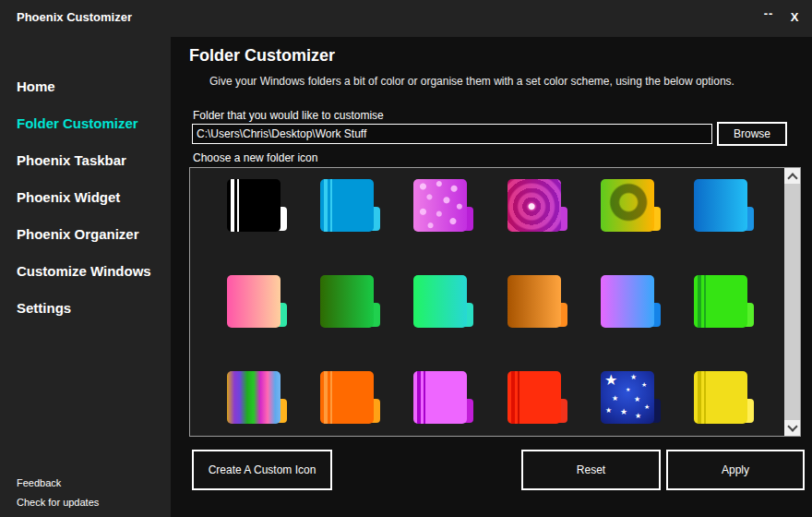  Describe the element at coordinates (794, 17) in the screenshot. I see `close-button: X` at that location.